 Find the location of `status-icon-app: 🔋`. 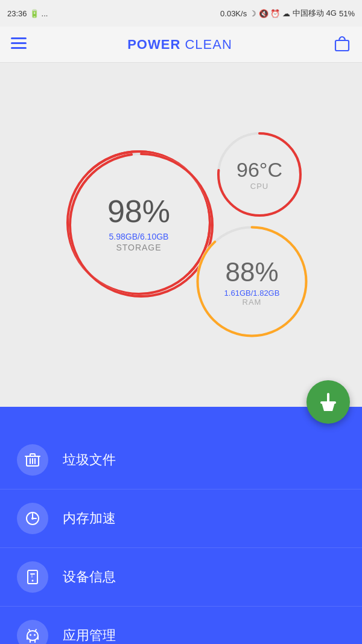

status-icon-app: 🔋 is located at coordinates (34, 13).